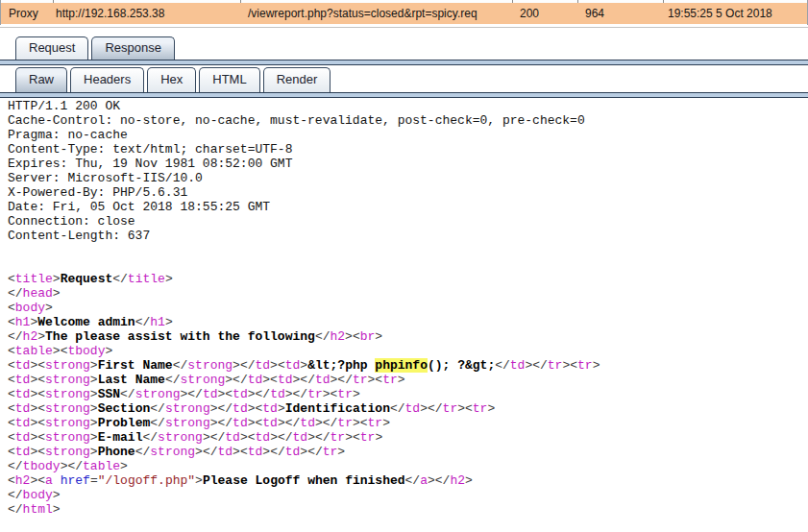 Image resolution: width=808 pixels, height=532 pixels. What do you see at coordinates (125, 423) in the screenshot?
I see `code-segment: Problem` at bounding box center [125, 423].